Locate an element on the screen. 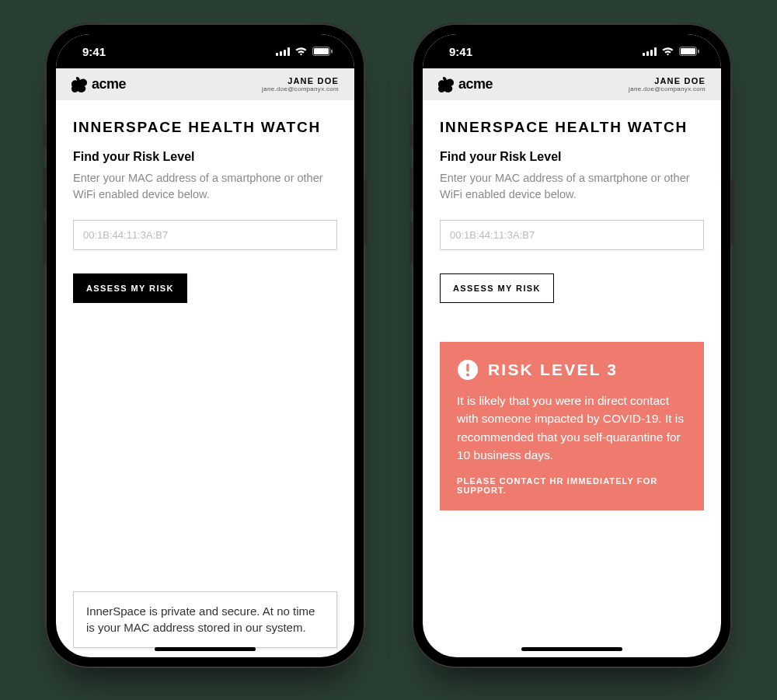  privacy-notice-text: InnerSpace is private and secure. At no … is located at coordinates (200, 620).